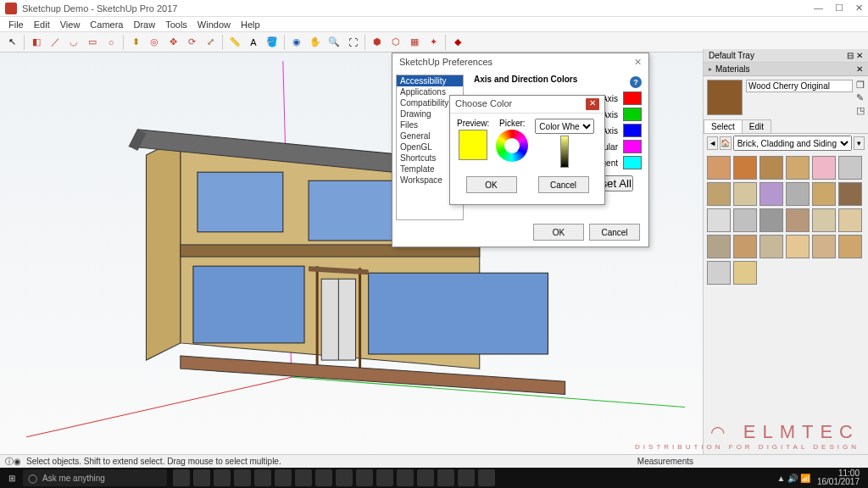 This screenshot has height=488, width=868. What do you see at coordinates (430, 81) in the screenshot?
I see `prefs-cat-accessibility: Accessibility` at bounding box center [430, 81].